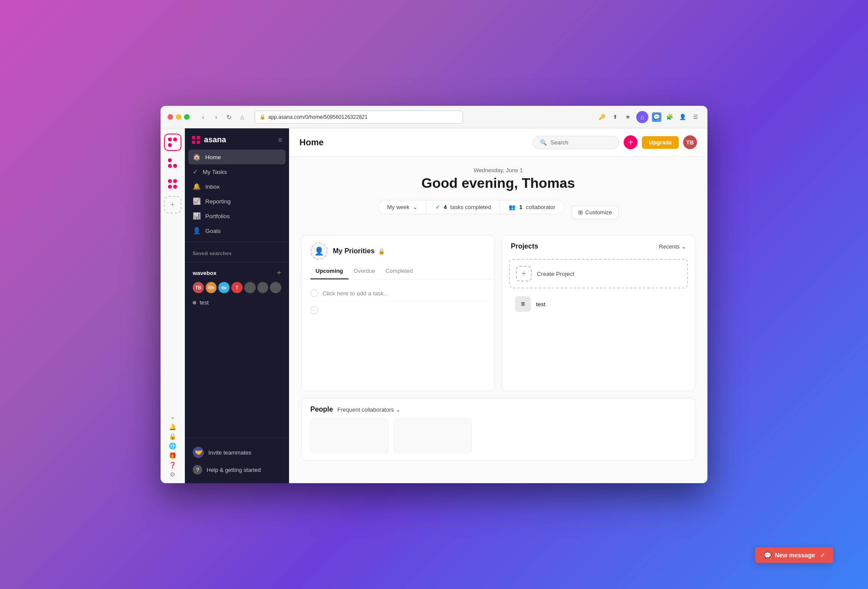  What do you see at coordinates (598, 304) in the screenshot?
I see `project-list-item-test: ≡ test` at bounding box center [598, 304].